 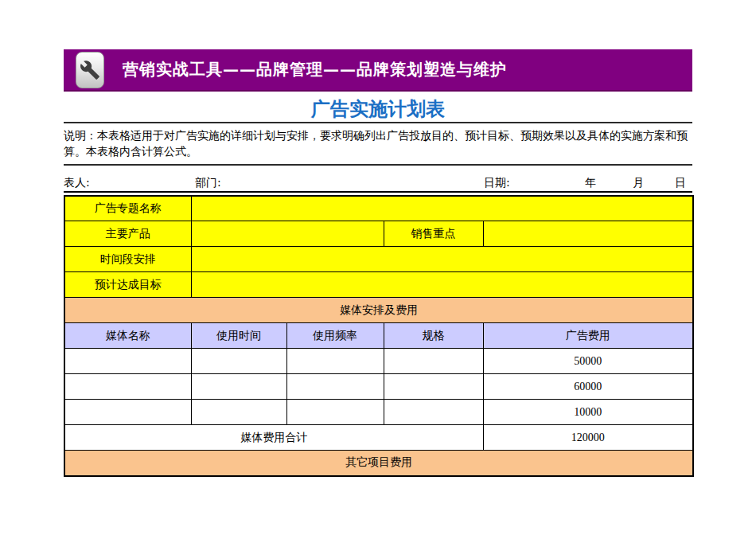 What do you see at coordinates (335, 336) in the screenshot?
I see `use-frequency-header: 使用频率` at bounding box center [335, 336].